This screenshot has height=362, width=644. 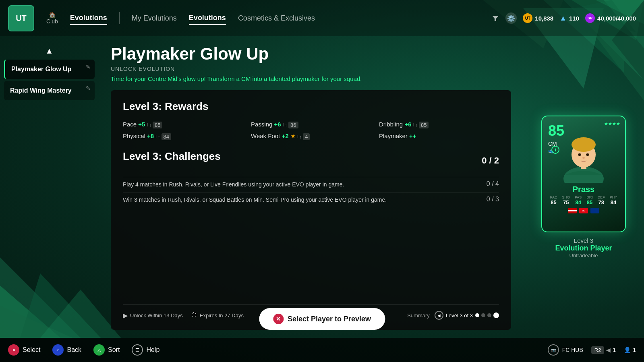 I want to click on r2-nav: R2 ◀ 1, so click(x=603, y=350).